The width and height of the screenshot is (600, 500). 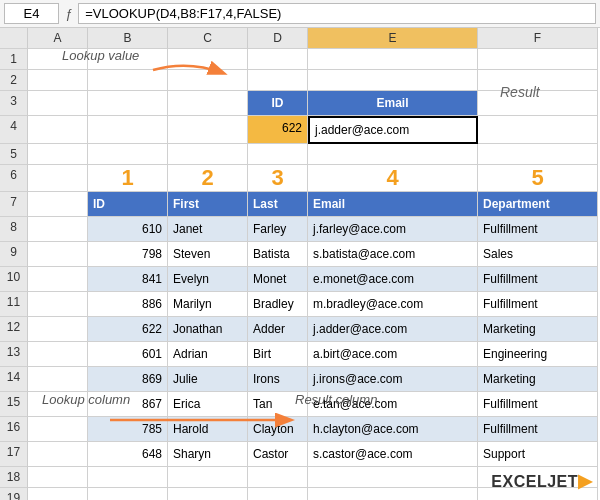 What do you see at coordinates (538, 430) in the screenshot?
I see `cell-F16: Fulfillment` at bounding box center [538, 430].